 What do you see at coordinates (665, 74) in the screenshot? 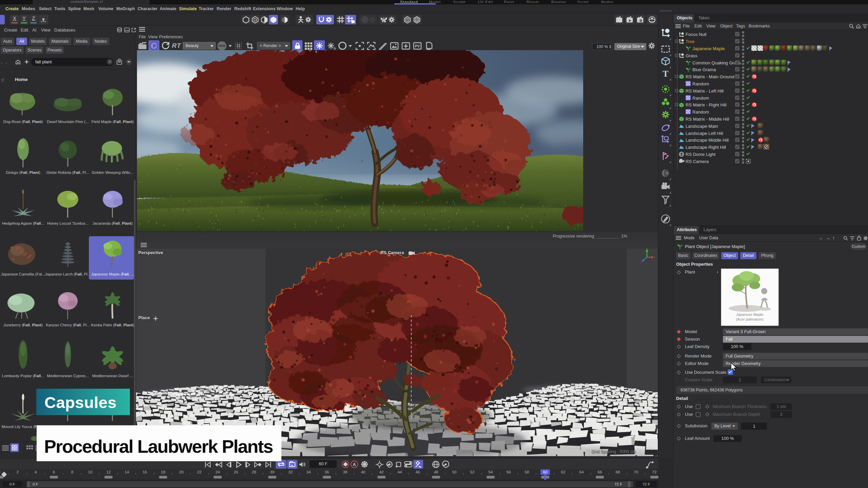
I see `svg-text: T` at bounding box center [665, 74].